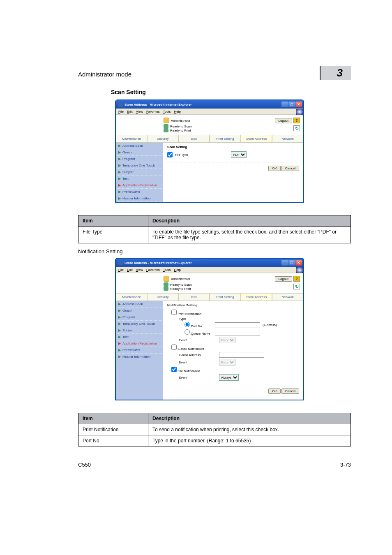  I want to click on ie-titlebar: Store Address - Microsoft Internet Explo…, so click(210, 104).